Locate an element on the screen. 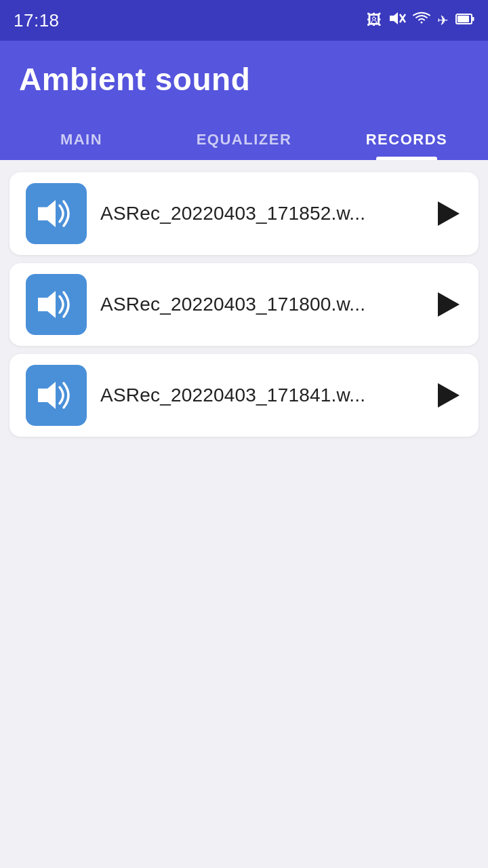 Image resolution: width=488 pixels, height=868 pixels. record-filename-2: ASRec_20220403_171800.w... is located at coordinates (261, 304).